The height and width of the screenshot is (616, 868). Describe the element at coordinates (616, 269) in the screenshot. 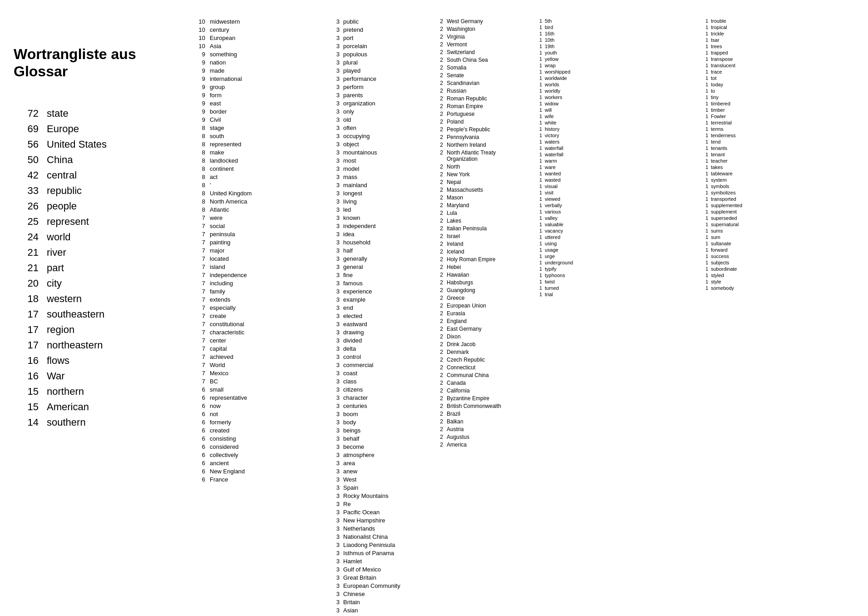

I see `list-item: 1typify` at that location.